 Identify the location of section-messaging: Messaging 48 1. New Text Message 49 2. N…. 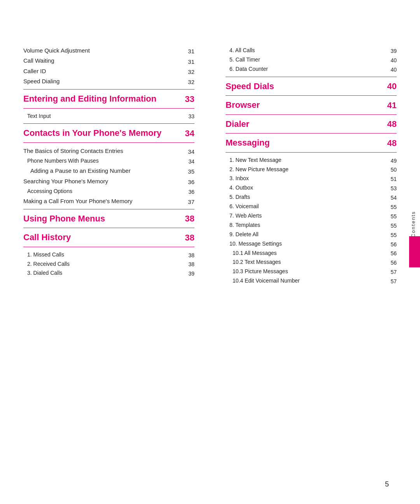
(311, 211).